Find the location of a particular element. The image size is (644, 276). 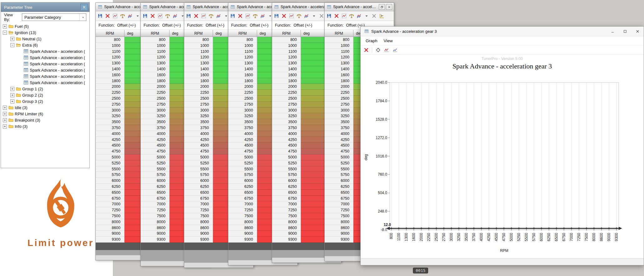

minimize-button is located at coordinates (612, 31).